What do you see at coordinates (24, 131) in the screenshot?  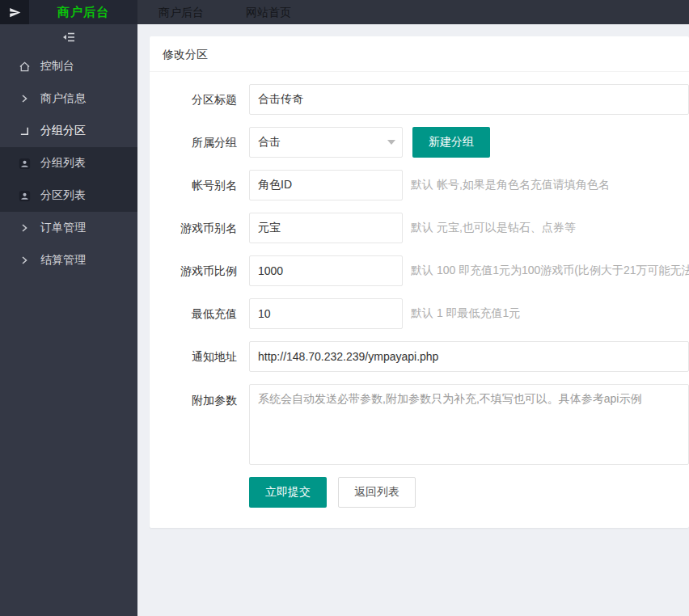 I see `corner-icon` at bounding box center [24, 131].